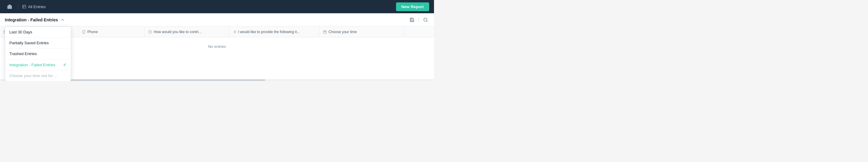 This screenshot has height=162, width=868. I want to click on dropdown-item-last30days: Last 30 Days, so click(38, 32).